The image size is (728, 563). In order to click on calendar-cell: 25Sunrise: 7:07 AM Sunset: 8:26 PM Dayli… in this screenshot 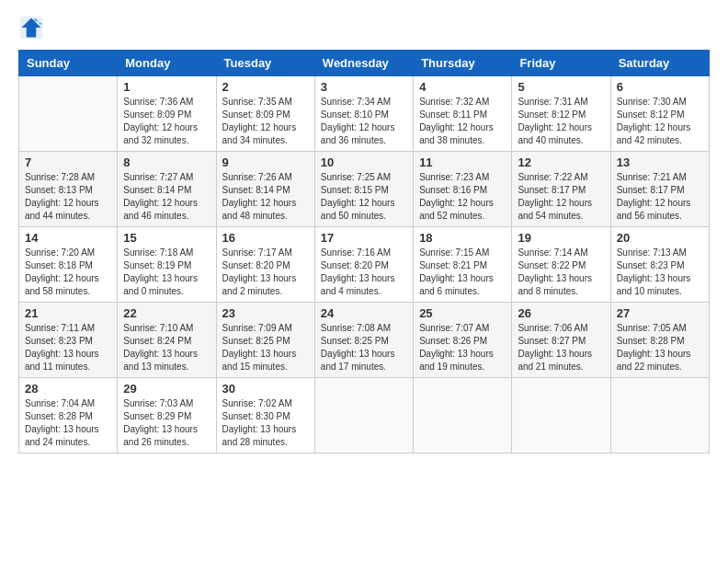, I will do `click(463, 340)`.